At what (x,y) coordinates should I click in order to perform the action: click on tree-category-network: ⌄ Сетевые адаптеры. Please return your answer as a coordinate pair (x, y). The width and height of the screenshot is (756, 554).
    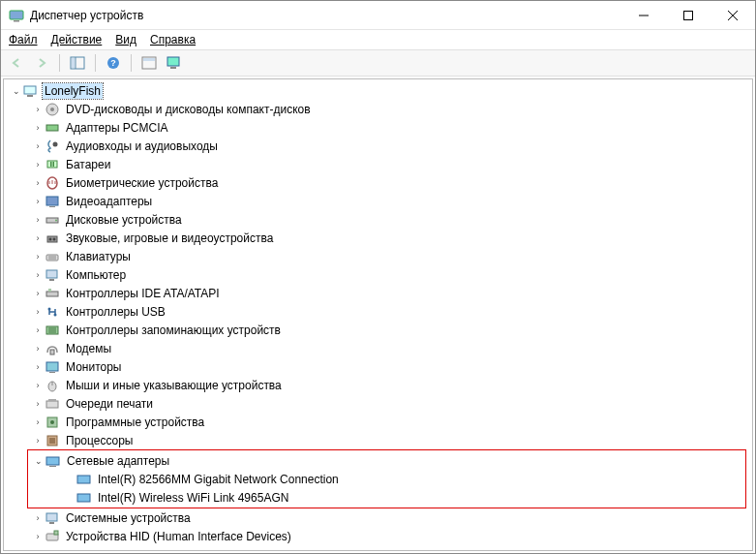
    Looking at the image, I should click on (387, 461).